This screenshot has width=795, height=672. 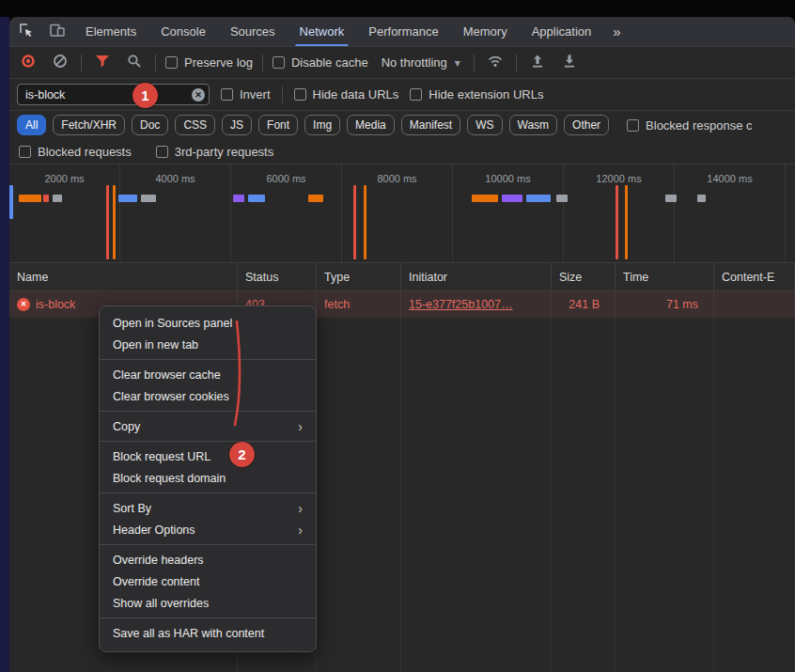 I want to click on menu-item-label: Clear browser cookies, so click(x=171, y=397).